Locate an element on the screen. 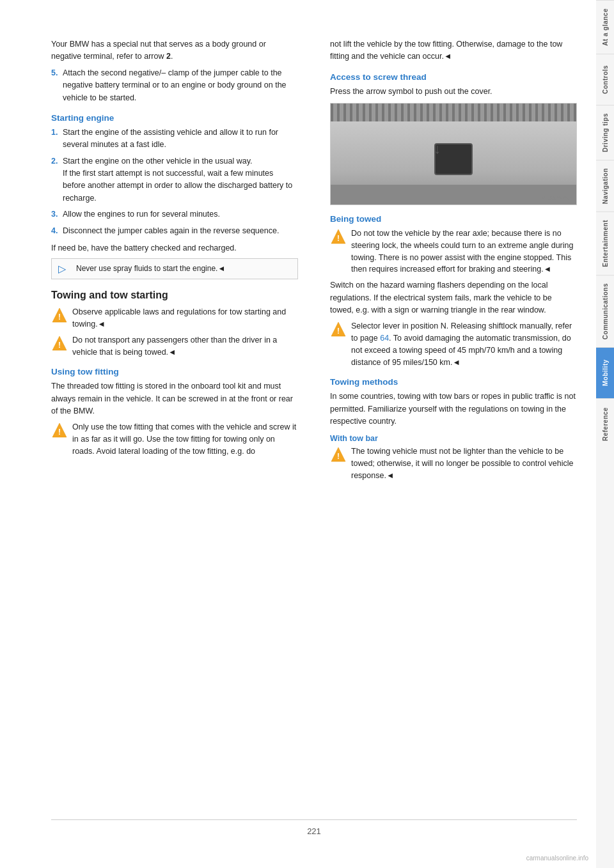  sidebar-tab-reference: Reference is located at coordinates (605, 424).